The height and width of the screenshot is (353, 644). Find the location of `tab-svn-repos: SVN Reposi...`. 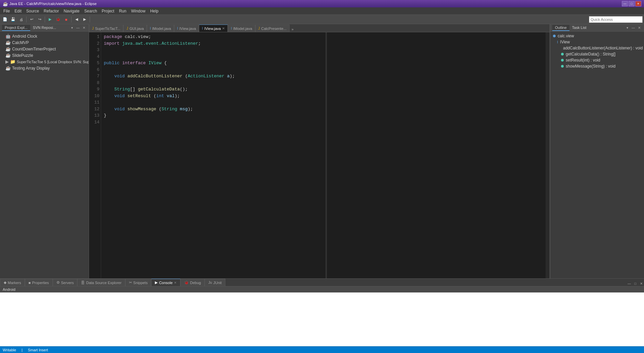

tab-svn-repos: SVN Reposi... is located at coordinates (44, 28).